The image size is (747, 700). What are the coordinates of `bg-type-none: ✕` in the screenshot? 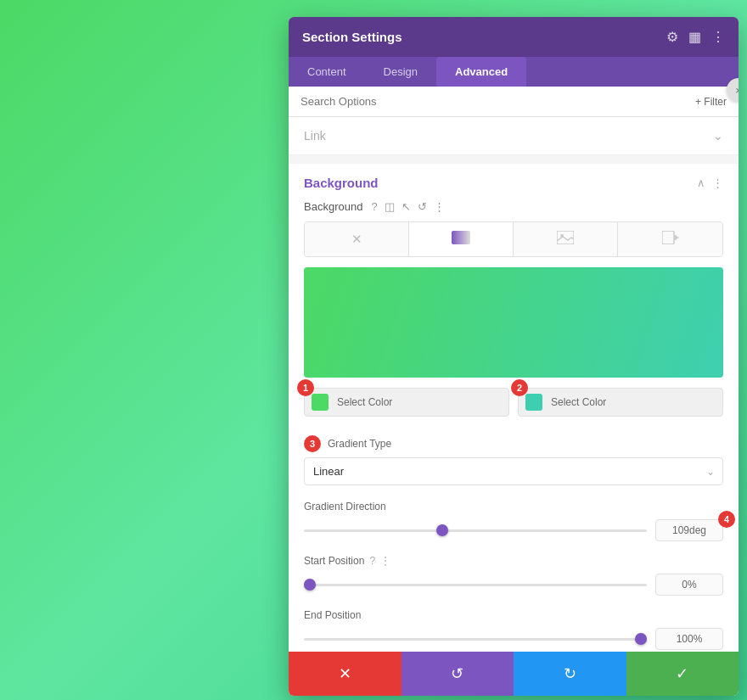 It's located at (357, 239).